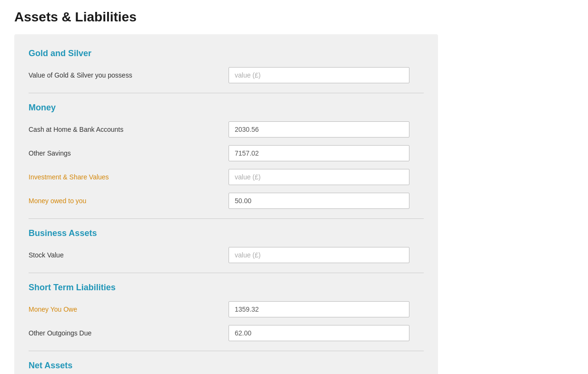 The width and height of the screenshot is (588, 374). Describe the element at coordinates (226, 333) in the screenshot. I see `field-row-other-outgoings: Other Outgoings Due` at that location.